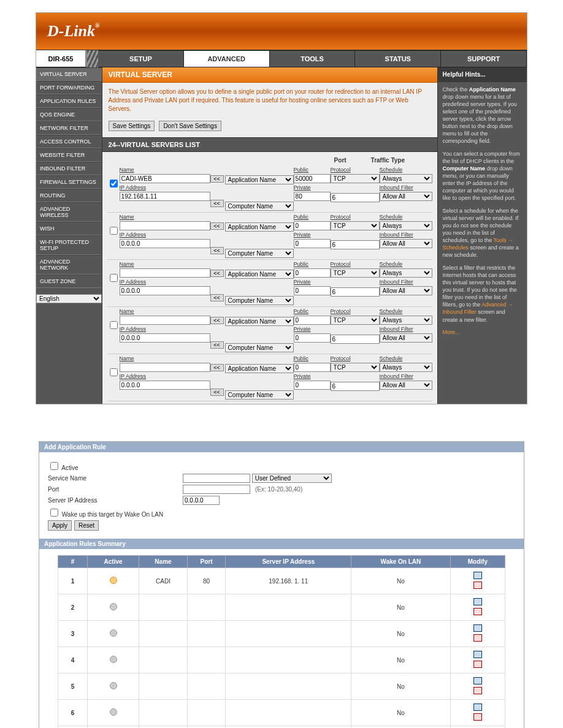 The image size is (563, 728). What do you see at coordinates (86, 526) in the screenshot?
I see `reset-button: Reset` at bounding box center [86, 526].